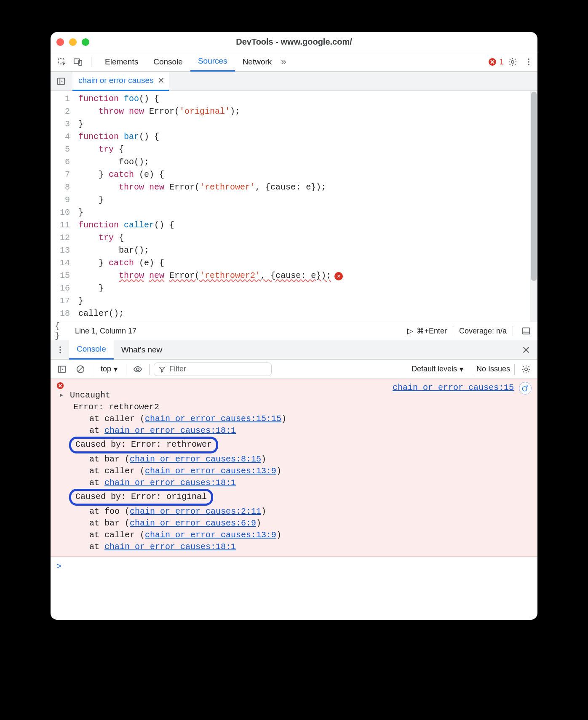  Describe the element at coordinates (61, 81) in the screenshot. I see `navigator-toggle-icon` at that location.